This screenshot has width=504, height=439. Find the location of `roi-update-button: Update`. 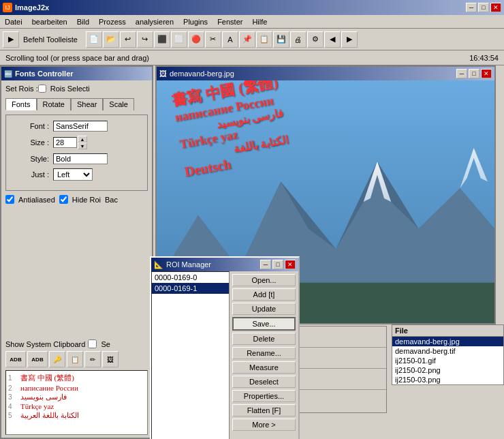

roi-update-button: Update is located at coordinates (264, 309).